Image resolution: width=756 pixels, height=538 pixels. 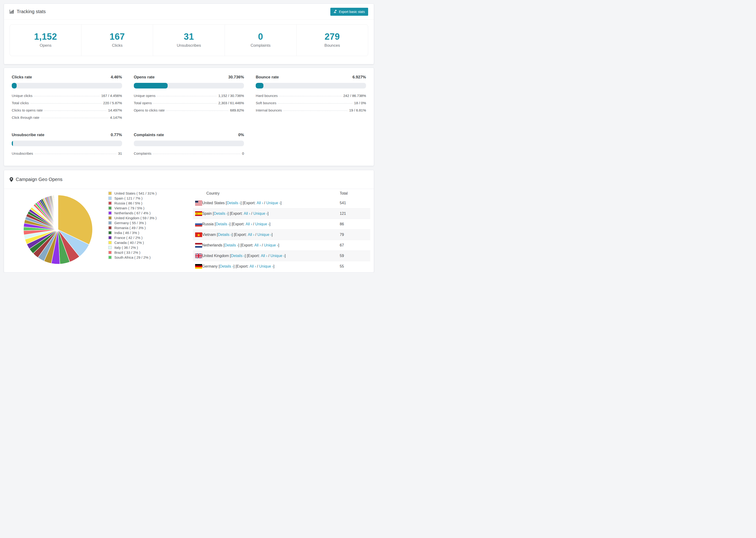 What do you see at coordinates (355, 235) in the screenshot?
I see `total-cell: 79` at bounding box center [355, 235].